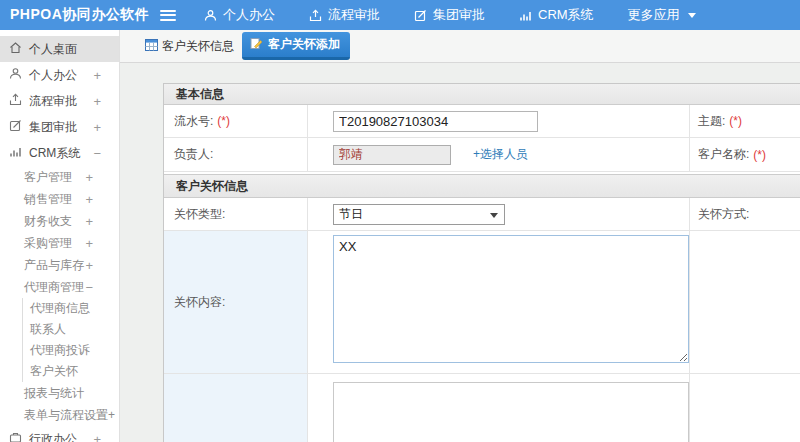 Image resolution: width=800 pixels, height=442 pixels. What do you see at coordinates (494, 216) in the screenshot?
I see `select-arrow-icon` at bounding box center [494, 216].